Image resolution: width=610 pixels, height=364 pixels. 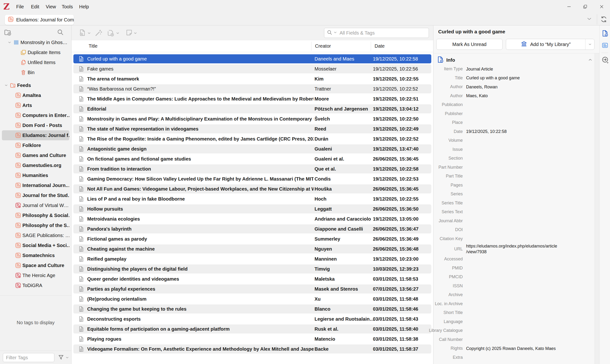 What do you see at coordinates (36, 95) in the screenshot?
I see `sidebar-item-amaltea: Amaltea` at bounding box center [36, 95].